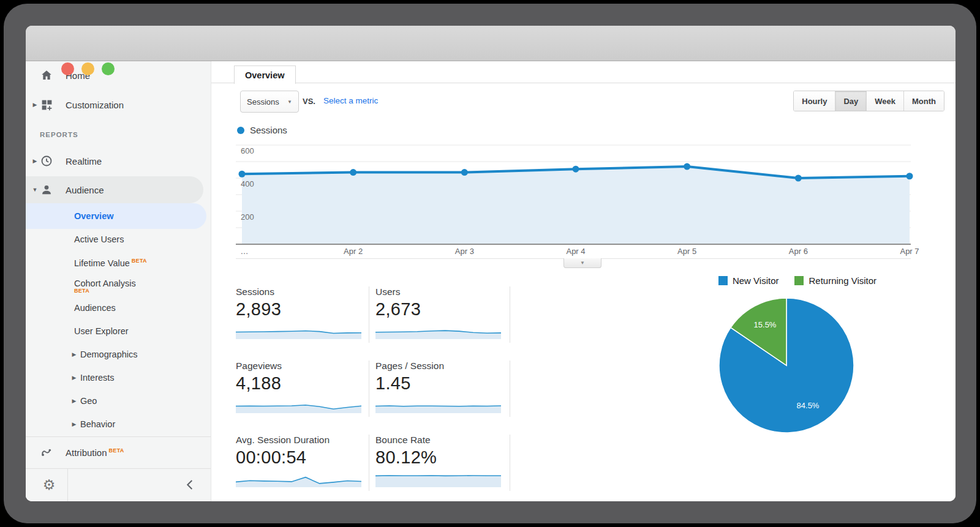 This screenshot has width=980, height=527. I want to click on metric-card-pages-session: Pages / Session 1.45, so click(439, 387).